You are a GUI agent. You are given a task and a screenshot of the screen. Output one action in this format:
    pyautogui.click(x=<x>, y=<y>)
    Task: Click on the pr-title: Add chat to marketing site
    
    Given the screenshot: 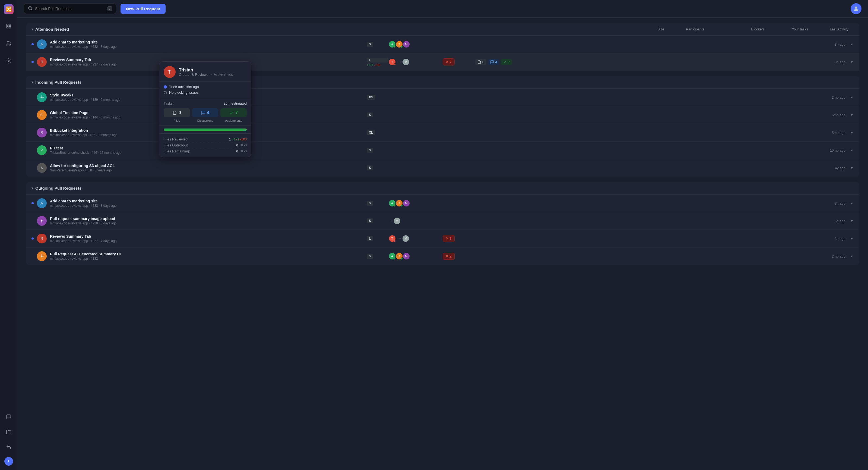 What is the action you would take?
    pyautogui.click(x=83, y=201)
    